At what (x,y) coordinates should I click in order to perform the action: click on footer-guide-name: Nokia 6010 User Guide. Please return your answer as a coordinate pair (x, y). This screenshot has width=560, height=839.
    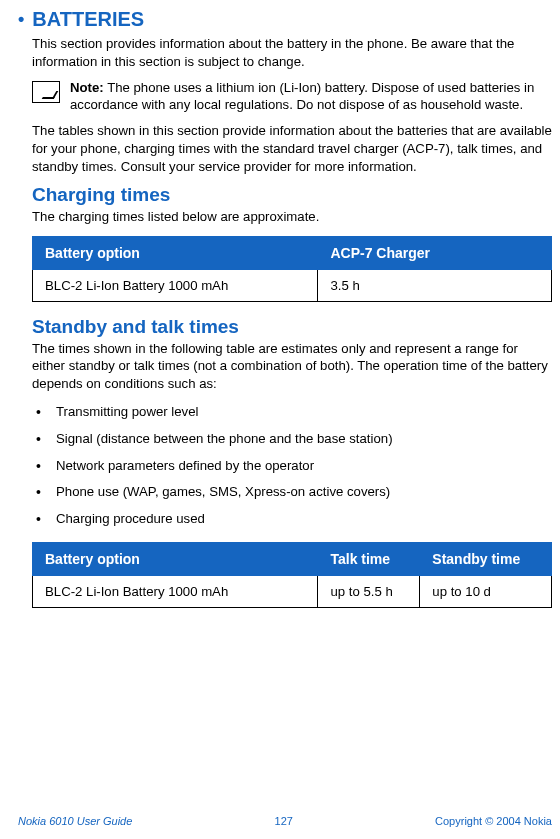
    Looking at the image, I should click on (75, 821).